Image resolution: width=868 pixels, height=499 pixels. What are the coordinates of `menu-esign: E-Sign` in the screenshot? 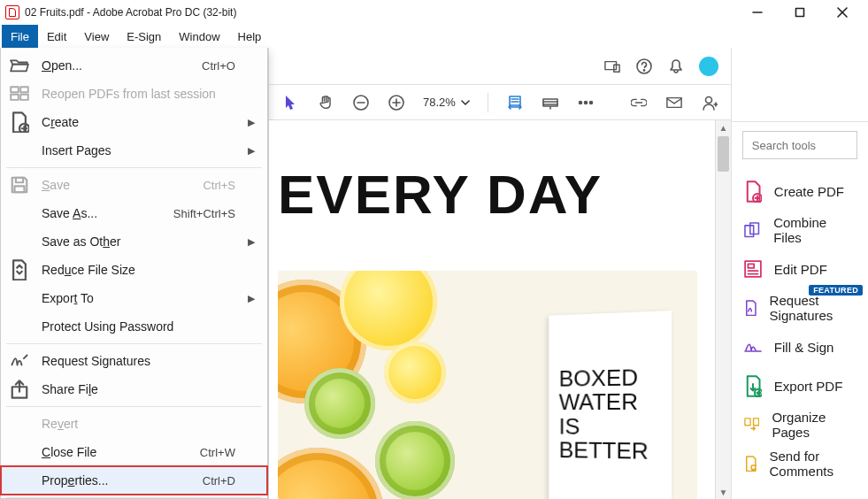 It's located at (143, 36).